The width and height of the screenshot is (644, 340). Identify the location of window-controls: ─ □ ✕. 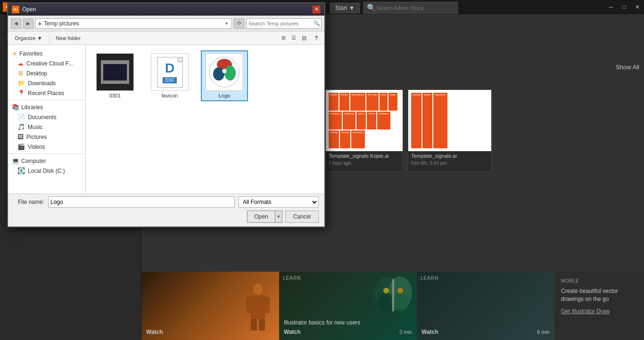
(624, 7).